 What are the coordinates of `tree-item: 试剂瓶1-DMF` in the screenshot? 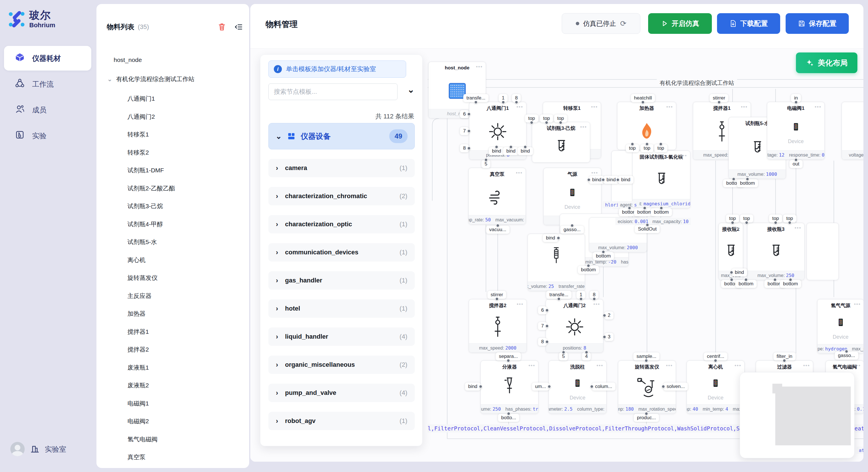 It's located at (146, 170).